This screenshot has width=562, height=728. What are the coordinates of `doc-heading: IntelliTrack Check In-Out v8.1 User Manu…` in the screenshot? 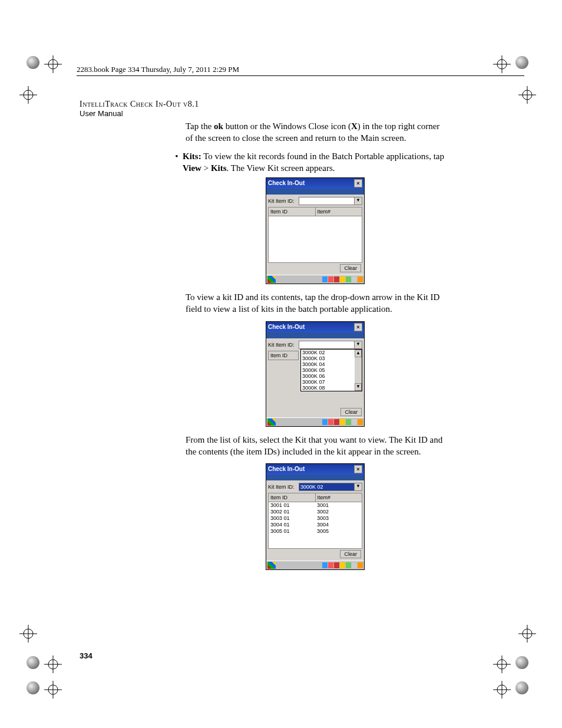 It's located at (280, 108).